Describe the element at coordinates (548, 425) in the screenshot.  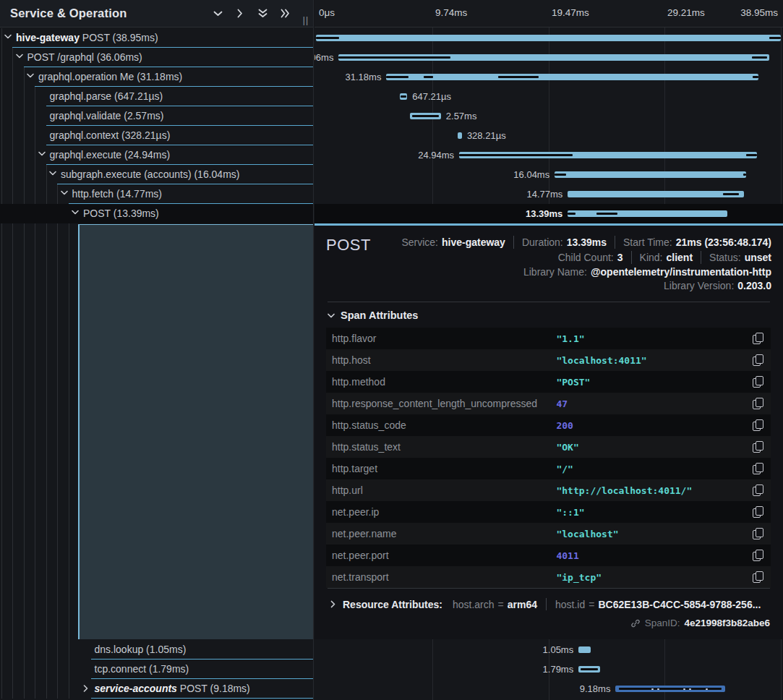
I see `attribute-row: http.status_code200` at that location.